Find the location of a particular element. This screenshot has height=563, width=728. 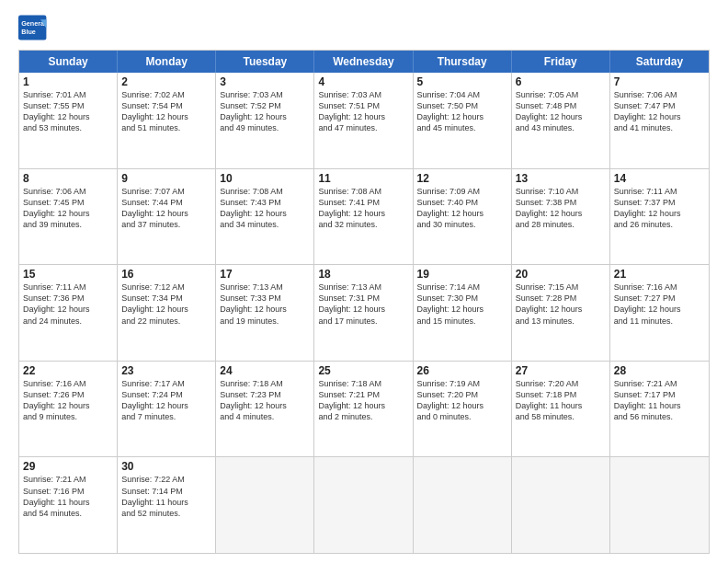

cell-line: Sunrise: 7:11 AM is located at coordinates (660, 191).